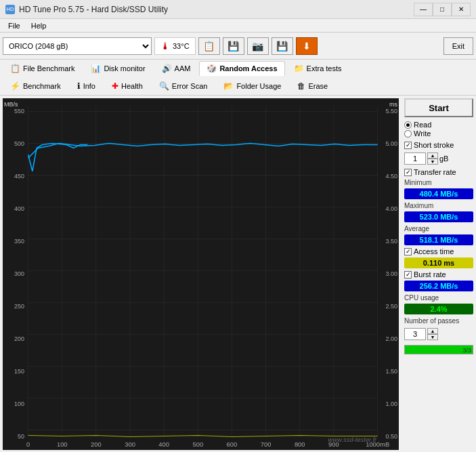  Describe the element at coordinates (433, 334) in the screenshot. I see `passes-spinner: ▲ ▼` at that location.